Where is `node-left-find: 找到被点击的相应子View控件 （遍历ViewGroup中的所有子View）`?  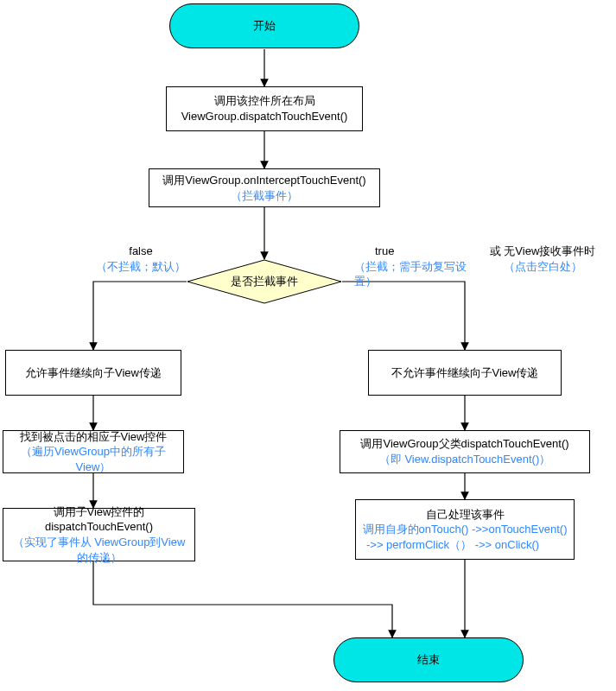
node-left-find: 找到被点击的相应子View控件 （遍历ViewGroup中的所有子View） is located at coordinates (93, 452).